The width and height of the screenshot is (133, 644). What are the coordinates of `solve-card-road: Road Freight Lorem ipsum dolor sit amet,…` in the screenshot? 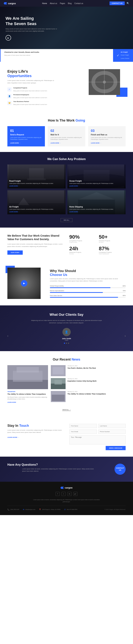 It's located at (37, 176).